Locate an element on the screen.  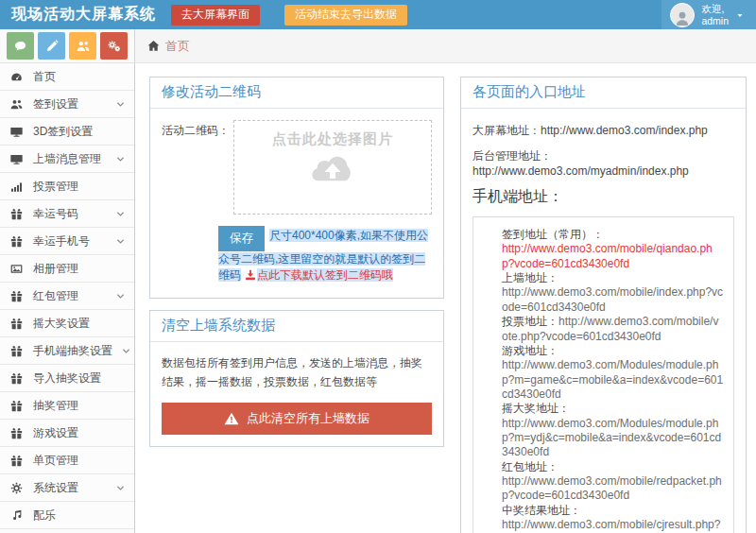
mobile-entry-url: http://www.demo3.com/mobile/index.php?vc… is located at coordinates (612, 301).